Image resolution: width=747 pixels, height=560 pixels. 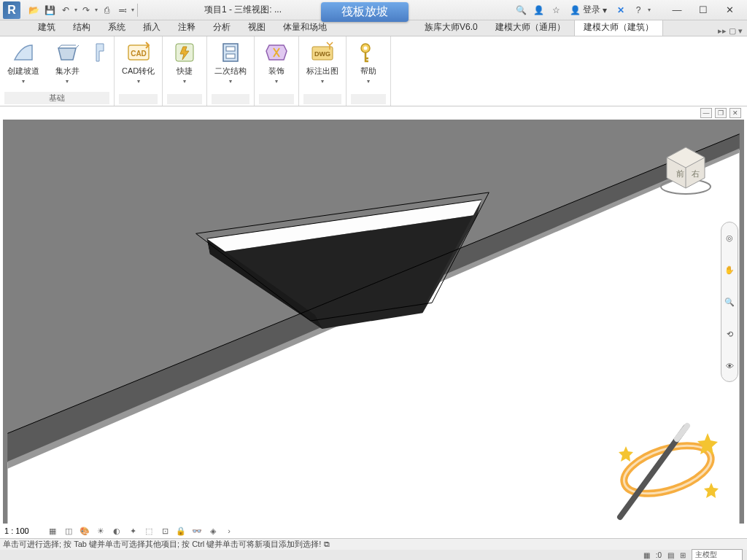 What do you see at coordinates (229, 531) in the screenshot?
I see `chevron-right-icon: ›` at bounding box center [229, 531].